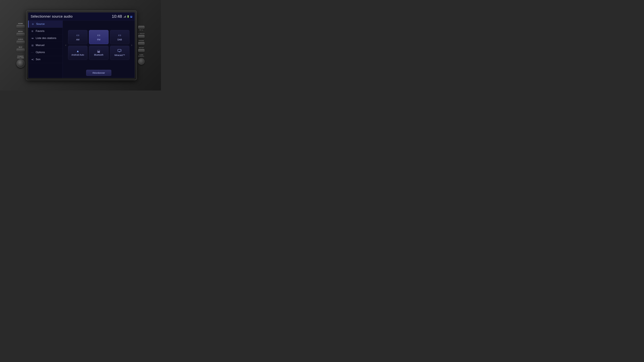 The height and width of the screenshot is (362, 644). I want to click on am-radio-icon: ((·)), so click(78, 35).